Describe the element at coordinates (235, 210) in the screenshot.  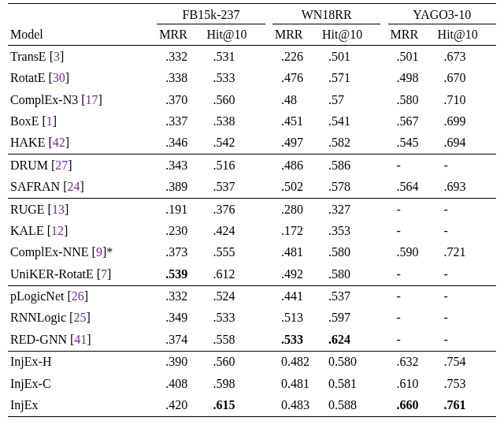
I see `value-cell: .376` at that location.